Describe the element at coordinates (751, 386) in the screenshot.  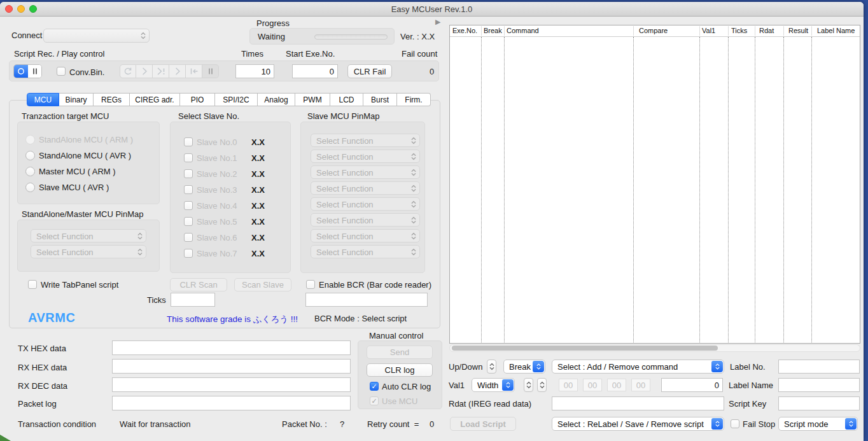
I see `label-name-label: Label Name` at that location.